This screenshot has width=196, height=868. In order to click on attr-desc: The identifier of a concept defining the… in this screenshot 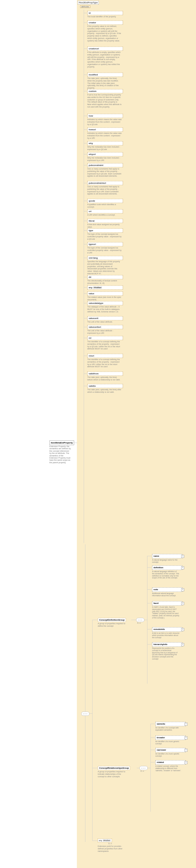, I will do `click(105, 345)`.